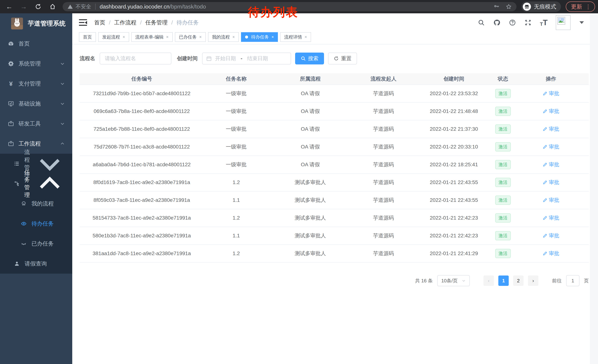 The image size is (598, 364). Describe the element at coordinates (563, 23) in the screenshot. I see `avatar` at that location.